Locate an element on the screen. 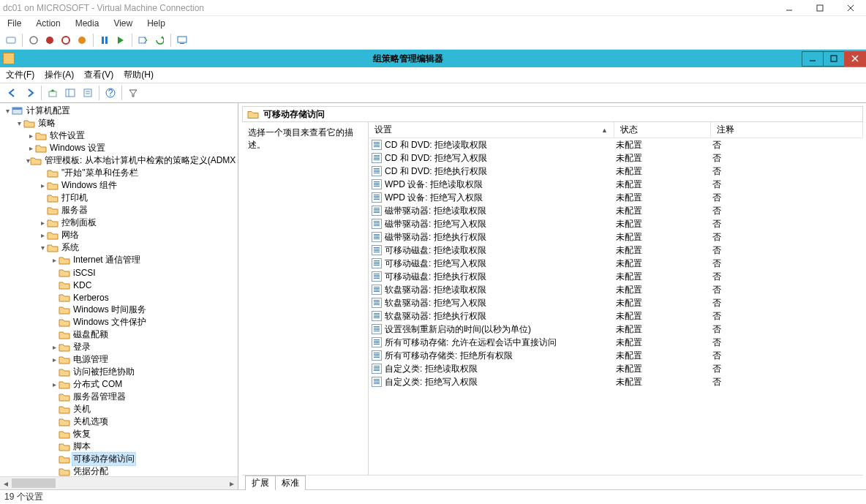 The width and height of the screenshot is (866, 504). save-icon is located at coordinates (82, 40).